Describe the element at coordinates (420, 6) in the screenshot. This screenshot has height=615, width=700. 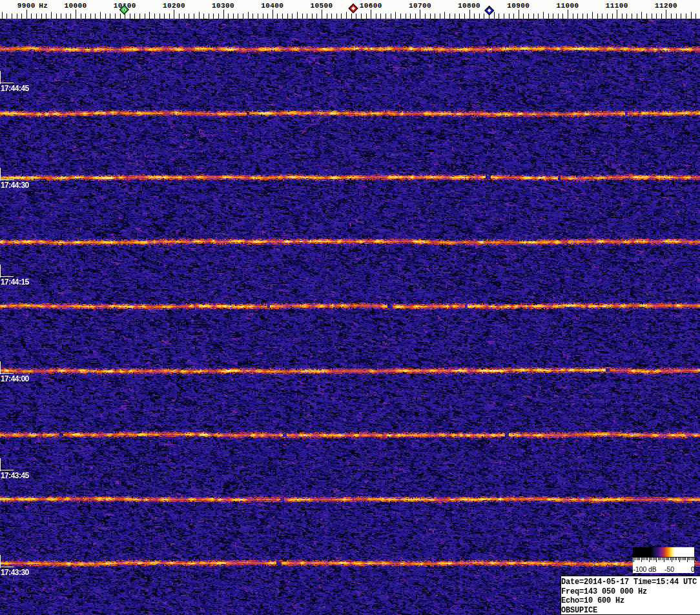
I see `svg-text: 10700` at that location.